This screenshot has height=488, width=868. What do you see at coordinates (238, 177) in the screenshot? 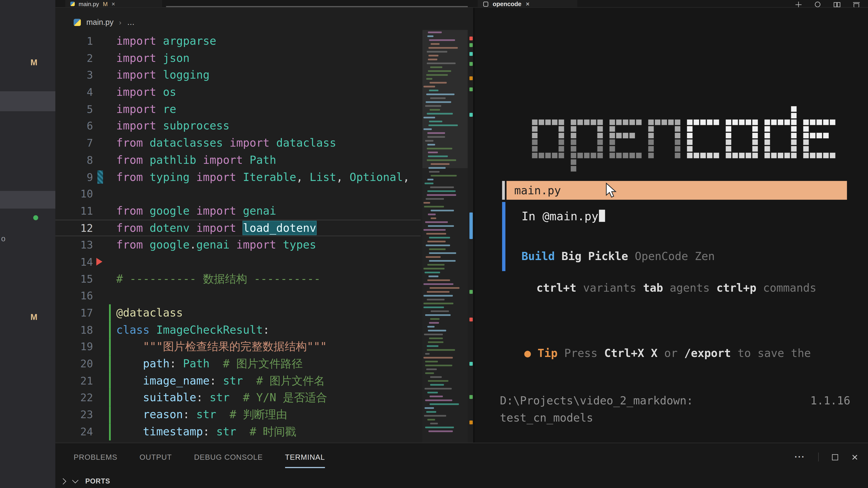
I see `code-line-9: 9from typing import Iterable, List, Opti…` at bounding box center [238, 177].